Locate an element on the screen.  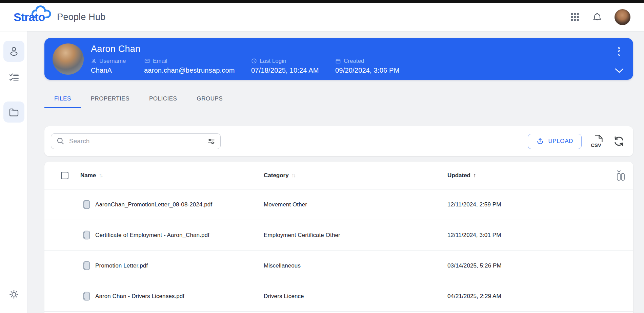
bell-icon is located at coordinates (597, 17).